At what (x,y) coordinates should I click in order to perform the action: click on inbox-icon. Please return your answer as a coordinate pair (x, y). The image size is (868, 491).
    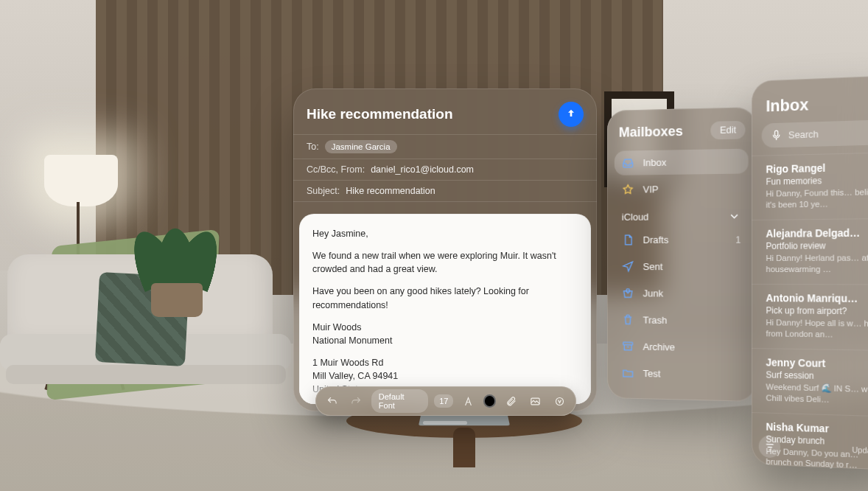
    Looking at the image, I should click on (628, 162).